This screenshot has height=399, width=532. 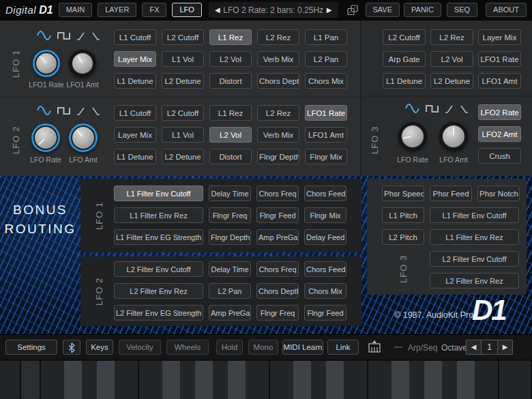 I want to click on routing-button: LFO2 Amt, so click(x=499, y=134).